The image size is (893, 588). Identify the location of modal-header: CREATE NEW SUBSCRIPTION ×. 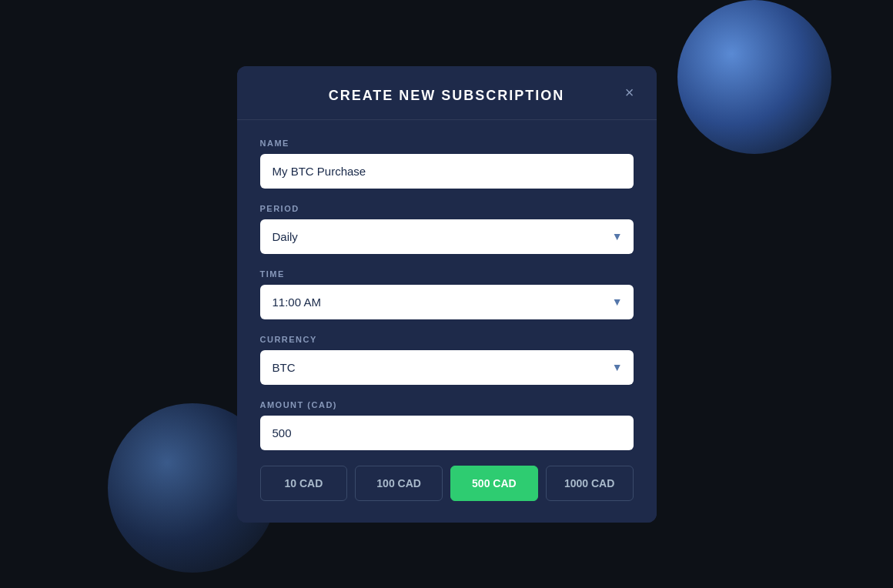
(446, 93).